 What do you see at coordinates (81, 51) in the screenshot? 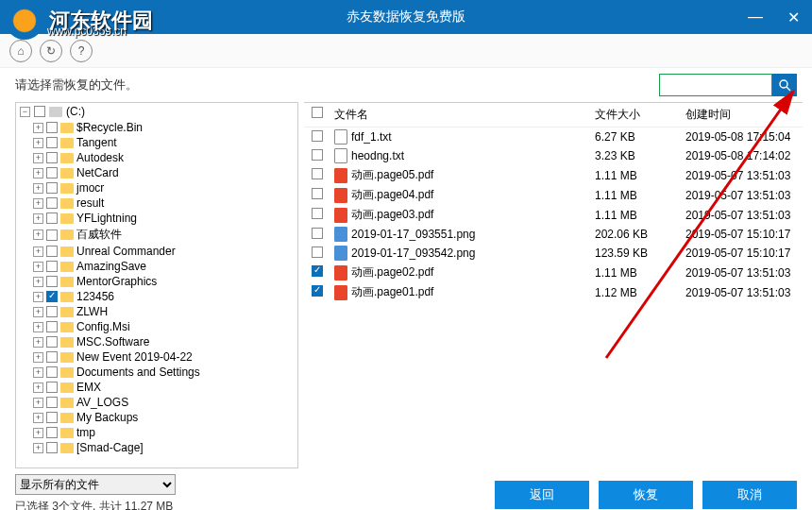
I see `toolbar-help-button: ?` at bounding box center [81, 51].